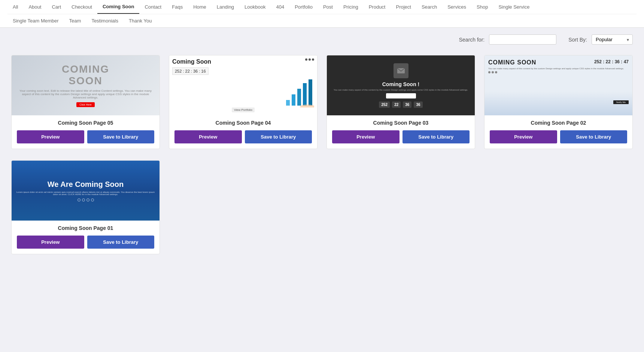 This screenshot has height=352, width=644. Describe the element at coordinates (612, 40) in the screenshot. I see `sort-select: PopularNewestOldest` at that location.